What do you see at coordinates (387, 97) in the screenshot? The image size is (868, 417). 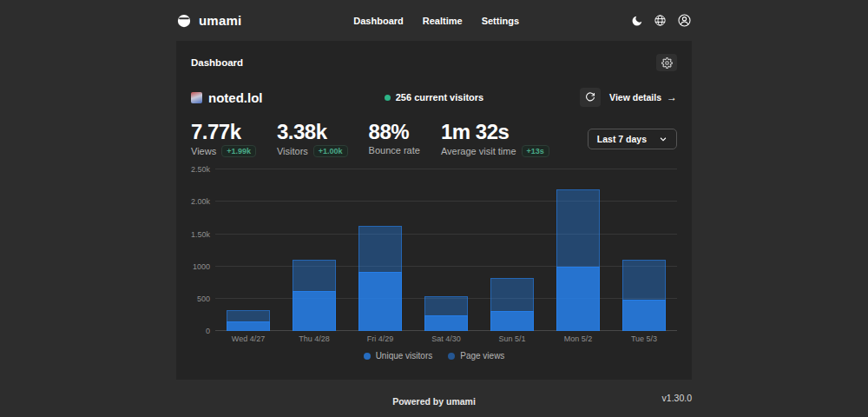 I see `live-dot-icon` at bounding box center [387, 97].